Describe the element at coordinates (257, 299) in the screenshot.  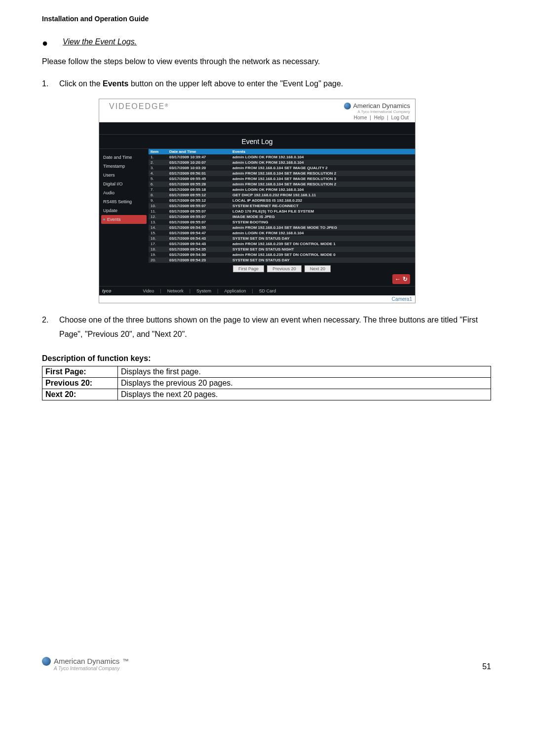
I see `camera-label: Camera1` at that location.